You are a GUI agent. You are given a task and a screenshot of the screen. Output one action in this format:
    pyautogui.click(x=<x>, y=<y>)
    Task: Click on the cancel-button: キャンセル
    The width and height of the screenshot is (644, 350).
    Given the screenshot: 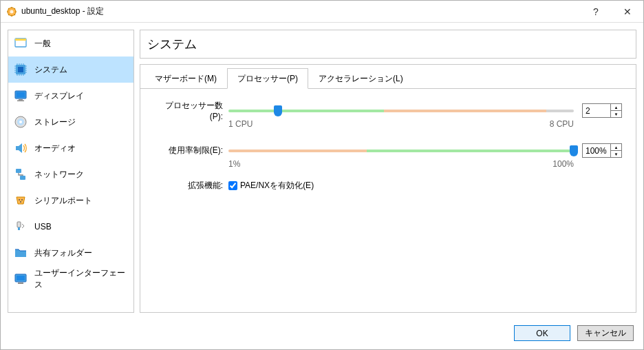 What is the action you would take?
    pyautogui.click(x=605, y=333)
    